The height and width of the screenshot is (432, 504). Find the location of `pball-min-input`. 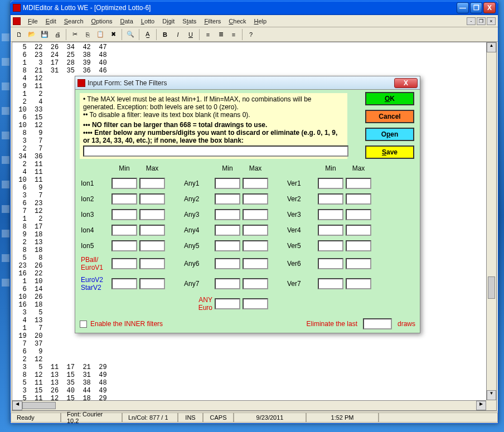

pball-min-input is located at coordinates (124, 264).